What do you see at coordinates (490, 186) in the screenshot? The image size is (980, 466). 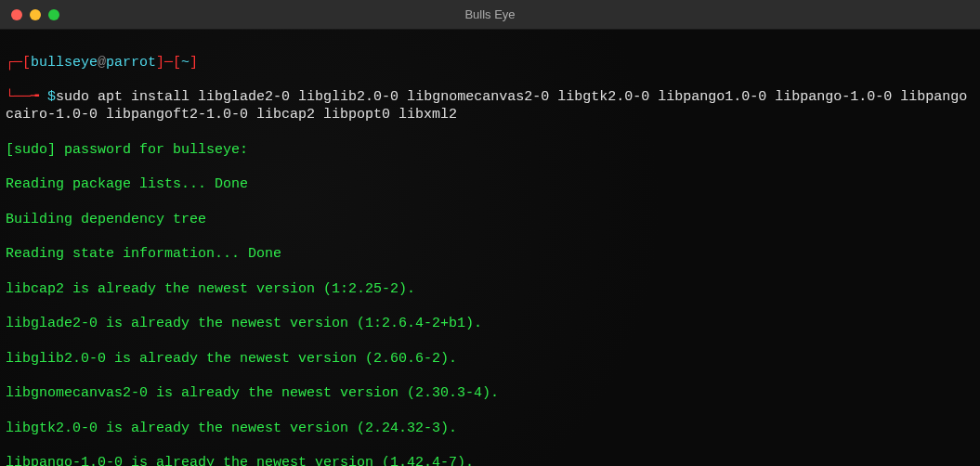 I see `output-line: Reading package lists... Done` at bounding box center [490, 186].